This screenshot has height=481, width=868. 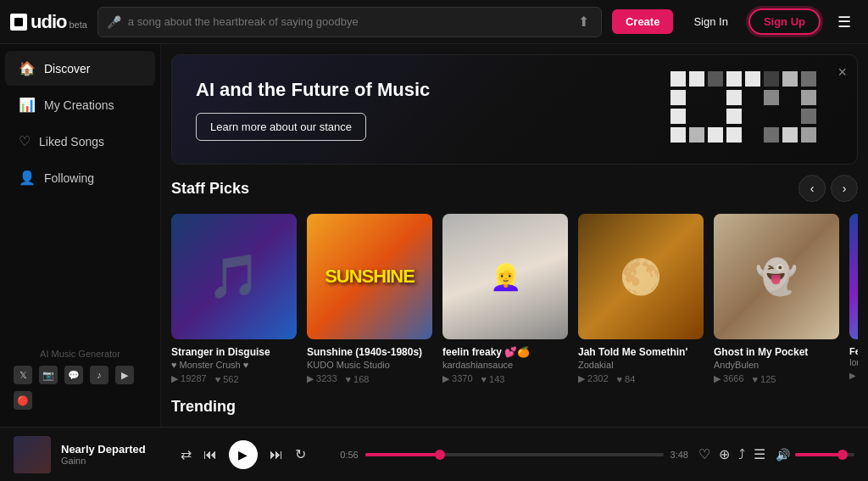 What do you see at coordinates (643, 22) in the screenshot?
I see `create-button: Create` at bounding box center [643, 22].